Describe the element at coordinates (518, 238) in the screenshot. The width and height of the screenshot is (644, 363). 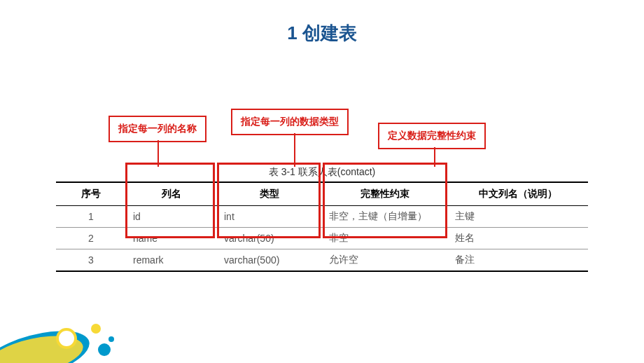
I see `cell-desc: 姓名` at that location.